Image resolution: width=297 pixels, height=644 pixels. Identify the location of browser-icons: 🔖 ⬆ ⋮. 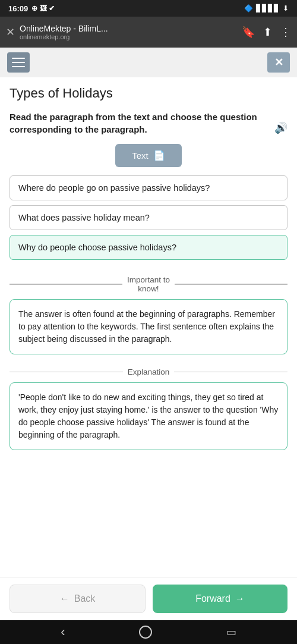
(266, 32).